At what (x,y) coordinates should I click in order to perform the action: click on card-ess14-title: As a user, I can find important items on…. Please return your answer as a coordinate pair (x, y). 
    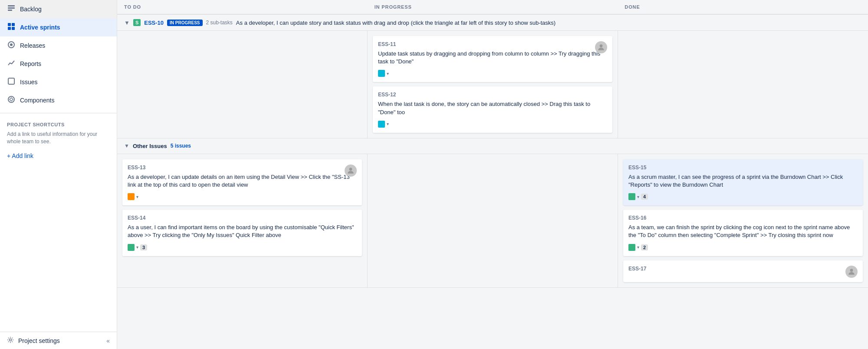
    Looking at the image, I should click on (242, 231).